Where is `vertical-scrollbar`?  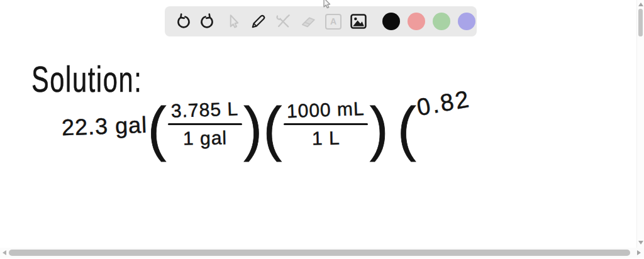
vertical-scrollbar is located at coordinates (640, 124).